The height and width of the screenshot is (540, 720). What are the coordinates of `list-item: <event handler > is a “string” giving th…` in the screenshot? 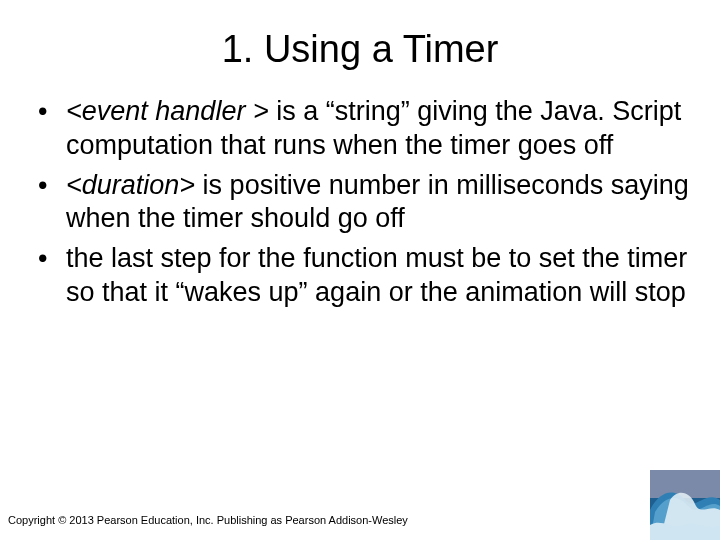 It's located at (369, 129).